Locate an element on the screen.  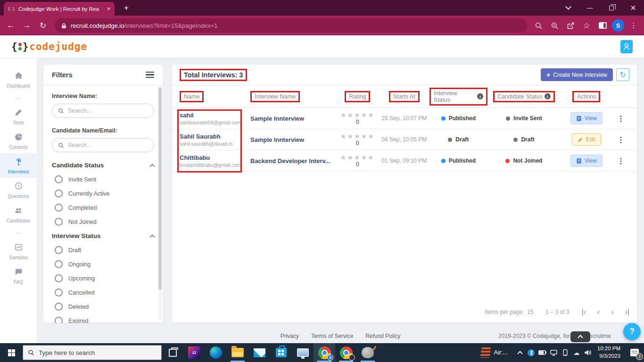
taskbar-clock: 10:20 PM9/3/2023 is located at coordinates (609, 353).